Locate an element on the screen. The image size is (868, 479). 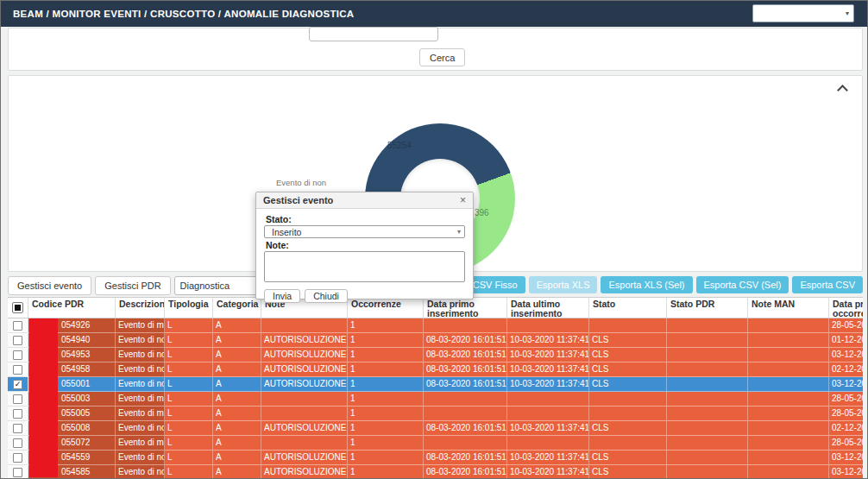
search-input is located at coordinates (374, 35).